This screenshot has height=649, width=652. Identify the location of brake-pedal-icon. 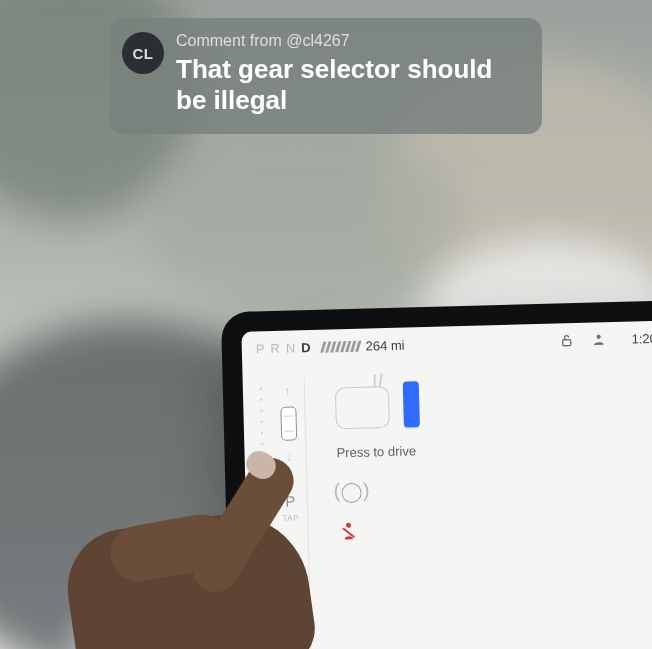
(362, 408).